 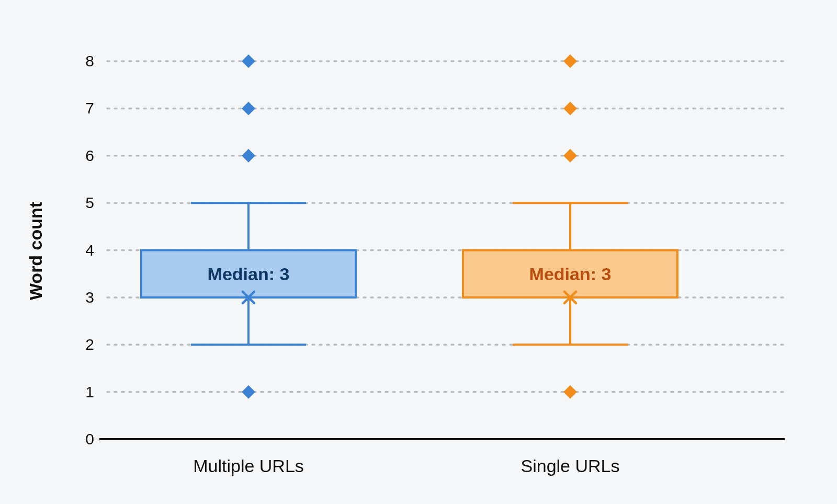 What do you see at coordinates (78, 61) in the screenshot?
I see `y-tick-label: 8` at bounding box center [78, 61].